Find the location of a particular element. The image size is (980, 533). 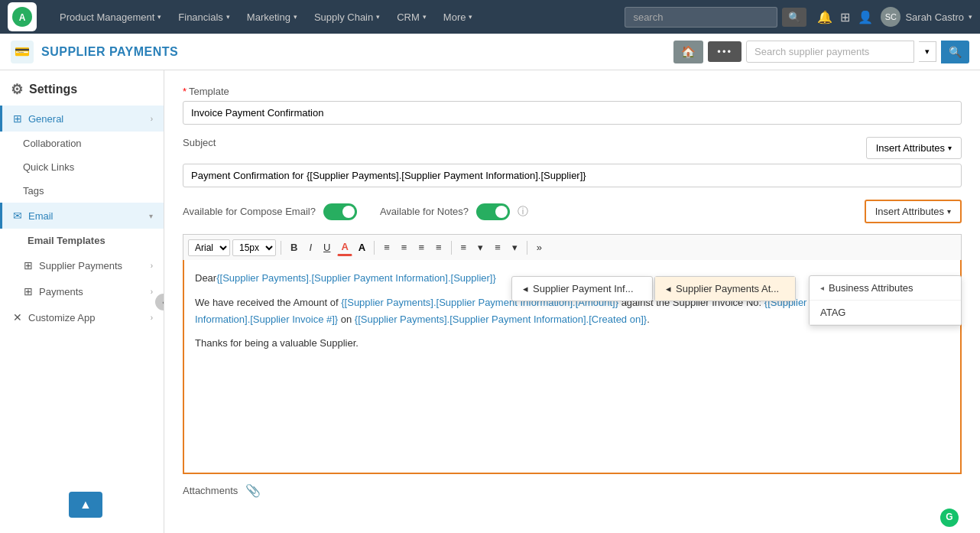

grid-icon: ⊞ is located at coordinates (845, 17).